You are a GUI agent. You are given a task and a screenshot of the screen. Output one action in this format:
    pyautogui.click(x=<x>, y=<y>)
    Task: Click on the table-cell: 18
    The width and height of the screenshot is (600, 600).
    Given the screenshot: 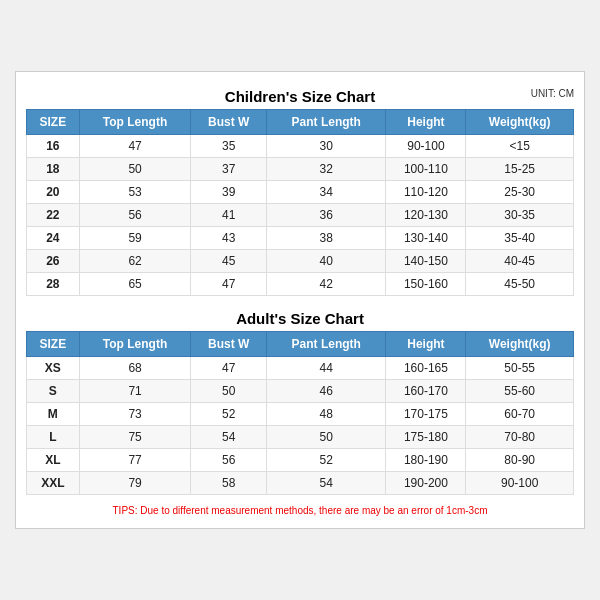 What is the action you would take?
    pyautogui.click(x=54, y=170)
    